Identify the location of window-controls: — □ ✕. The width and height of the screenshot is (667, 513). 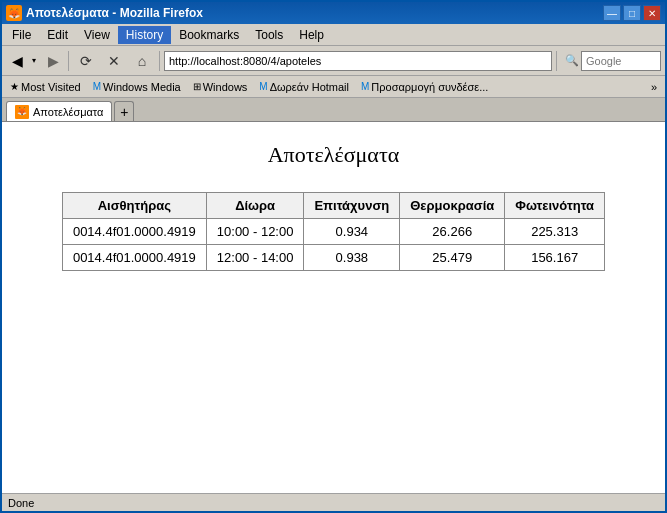
(632, 13).